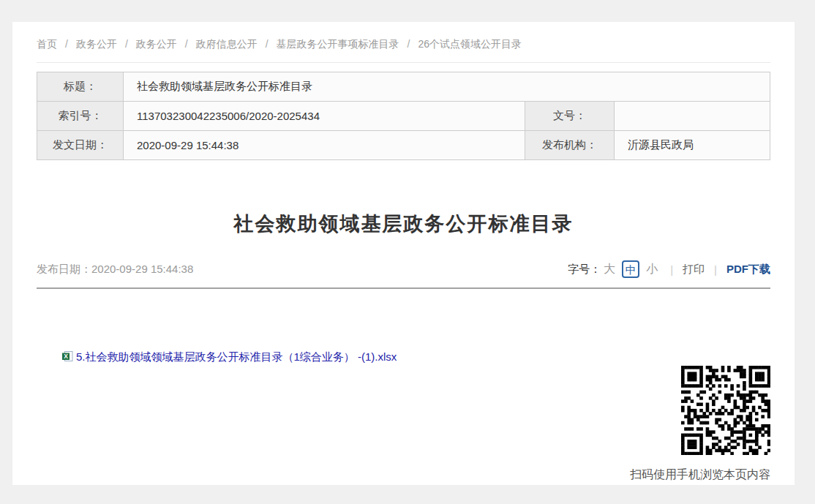 The width and height of the screenshot is (815, 504). I want to click on pdf-download-button: PDF下载, so click(748, 269).